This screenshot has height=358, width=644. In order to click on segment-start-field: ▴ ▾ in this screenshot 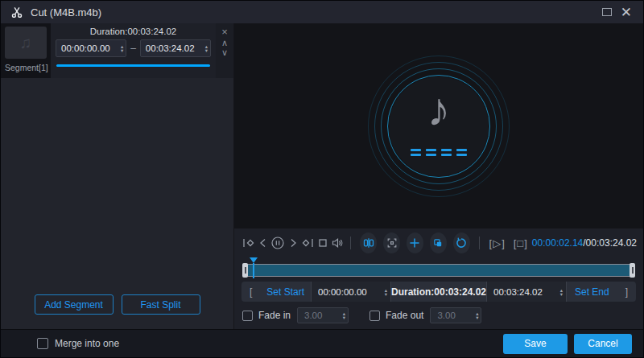, I will do `click(91, 48)`.